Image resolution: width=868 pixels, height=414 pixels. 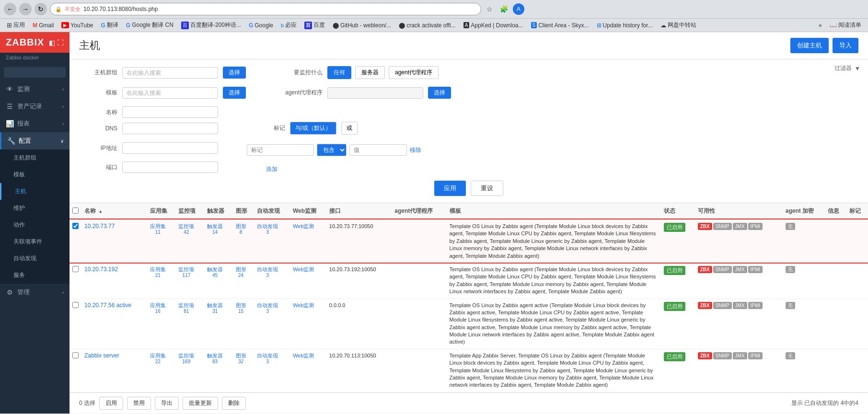 I want to click on graphs-chip: 图形15, so click(x=241, y=309).